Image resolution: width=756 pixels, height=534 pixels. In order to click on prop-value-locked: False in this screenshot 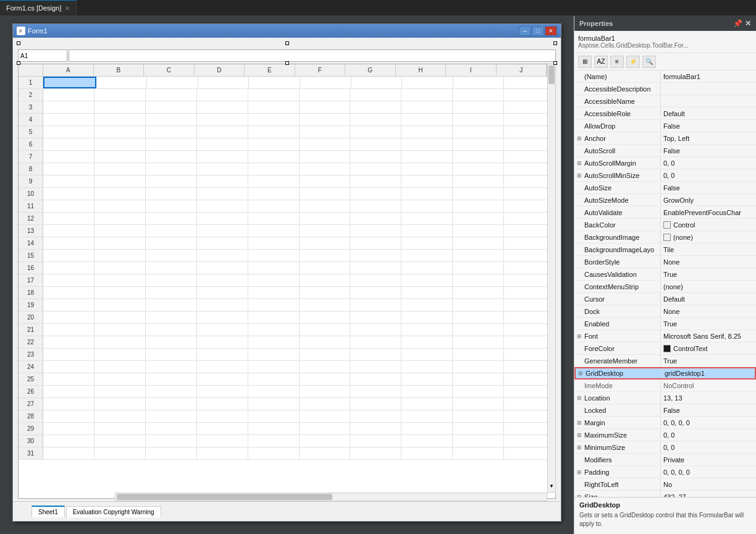, I will do `click(708, 410)`.